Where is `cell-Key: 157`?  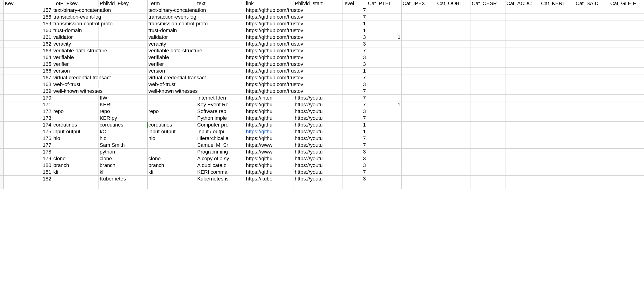
cell-Key: 157 is located at coordinates (28, 10).